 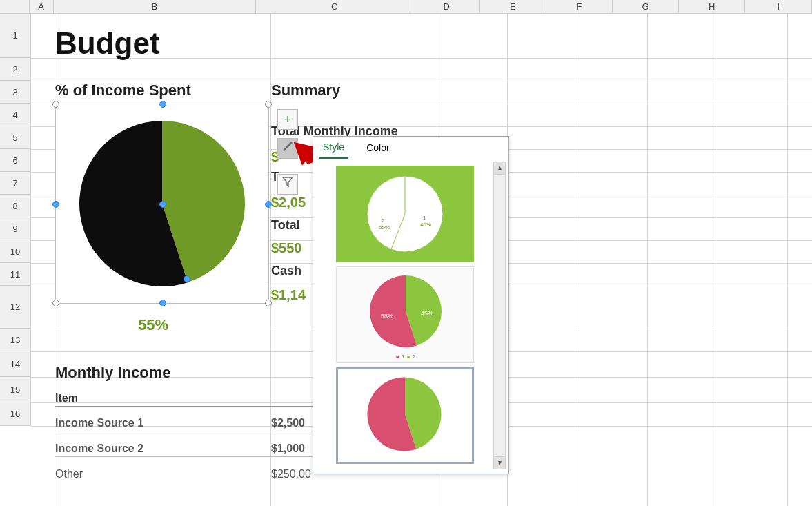 I want to click on table-cell-amount: $2,500, so click(x=288, y=423).